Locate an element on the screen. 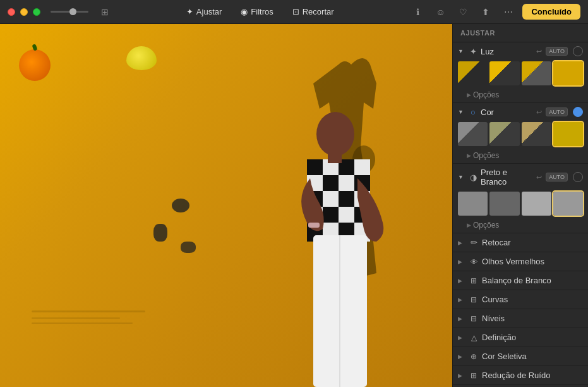  cor-seletiva-chevron-icon: ▶ is located at coordinates (462, 357).